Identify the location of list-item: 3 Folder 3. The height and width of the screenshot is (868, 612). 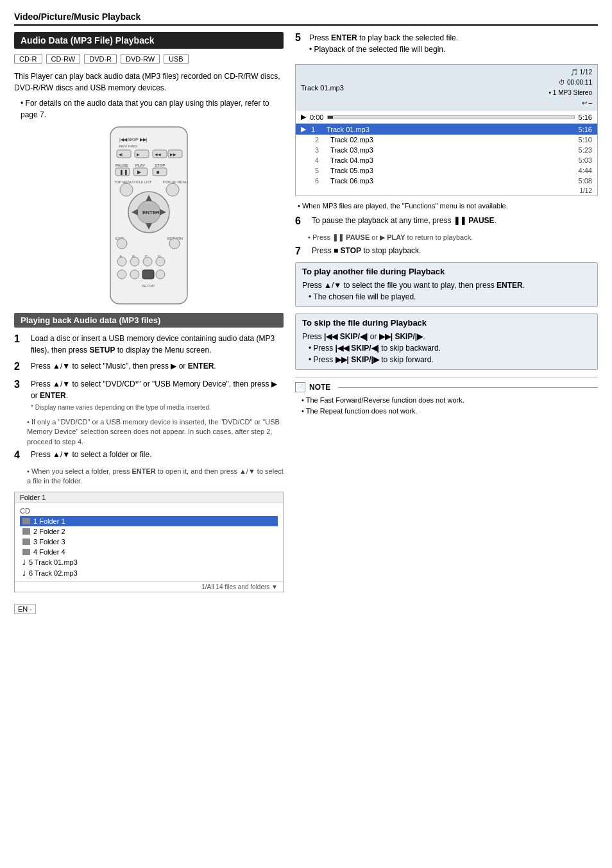
(149, 542).